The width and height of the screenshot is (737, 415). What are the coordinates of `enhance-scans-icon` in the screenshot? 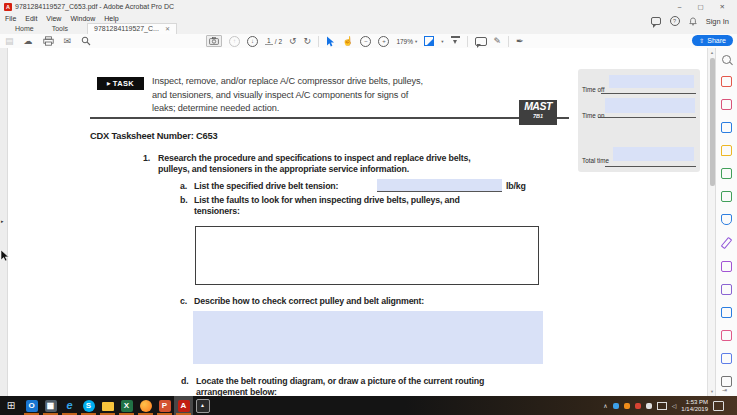 It's located at (726, 196).